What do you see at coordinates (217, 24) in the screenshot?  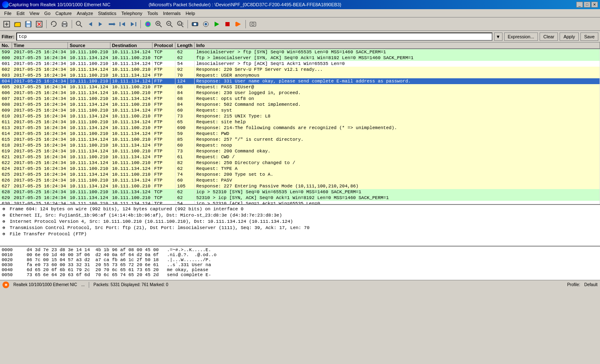 I see `start-capture-btn` at bounding box center [217, 24].